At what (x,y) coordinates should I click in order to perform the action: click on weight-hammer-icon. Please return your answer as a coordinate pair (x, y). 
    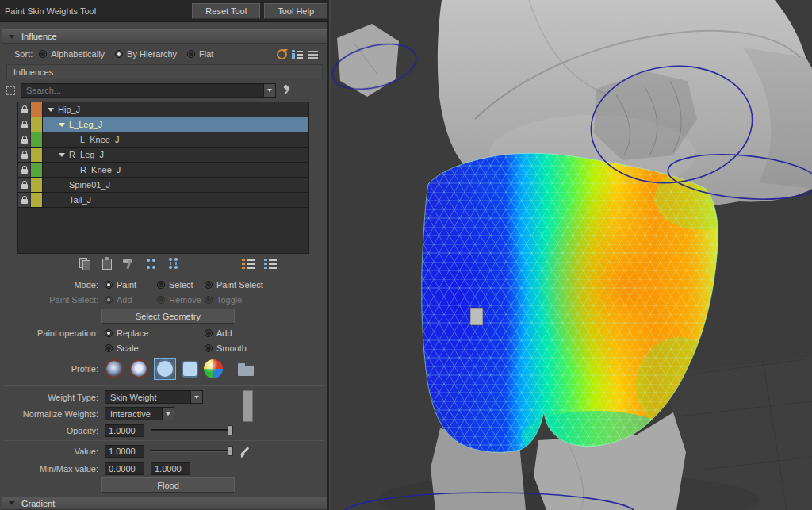
    Looking at the image, I should click on (128, 263).